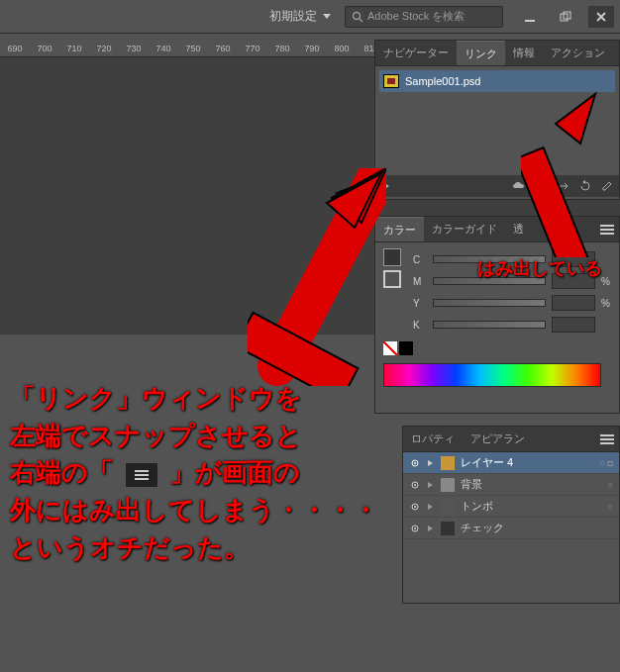 The image size is (620, 672). Describe the element at coordinates (511, 507) in the screenshot. I see `layer-row: トンボ ○` at that location.